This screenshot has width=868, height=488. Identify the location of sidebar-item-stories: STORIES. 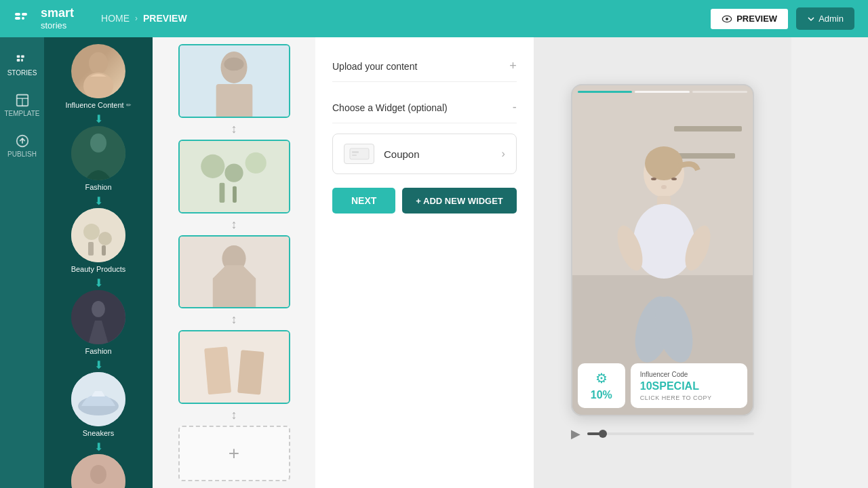
(22, 64).